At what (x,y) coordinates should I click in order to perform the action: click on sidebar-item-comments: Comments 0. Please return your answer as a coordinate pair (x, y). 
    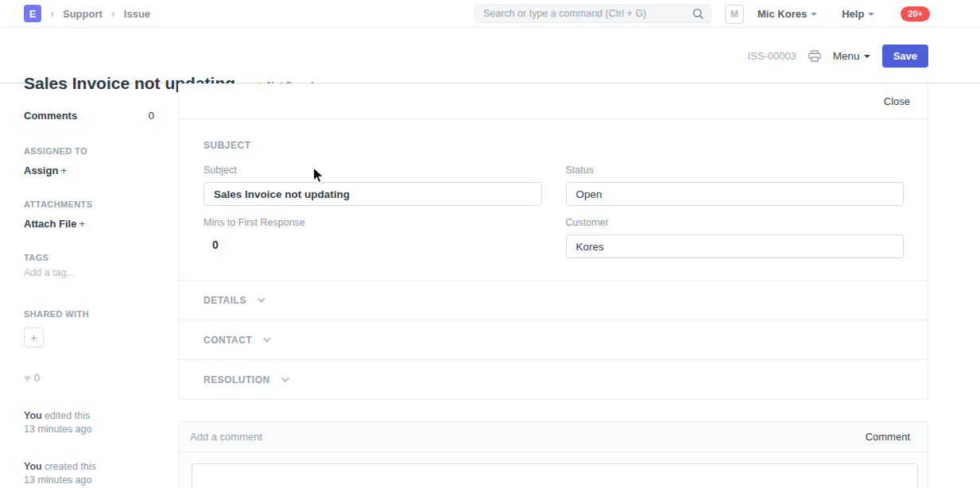
    Looking at the image, I should click on (89, 116).